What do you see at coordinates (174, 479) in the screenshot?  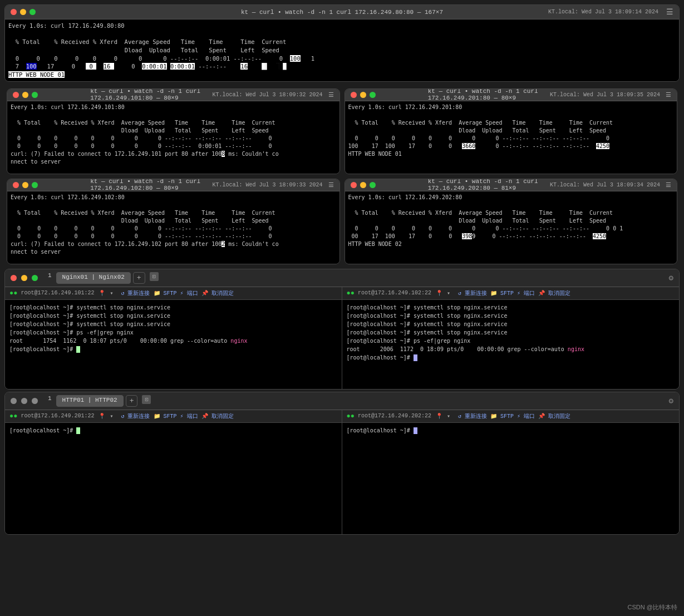 I see `http-pane-1-body: [root@localhost ~]#` at bounding box center [174, 479].